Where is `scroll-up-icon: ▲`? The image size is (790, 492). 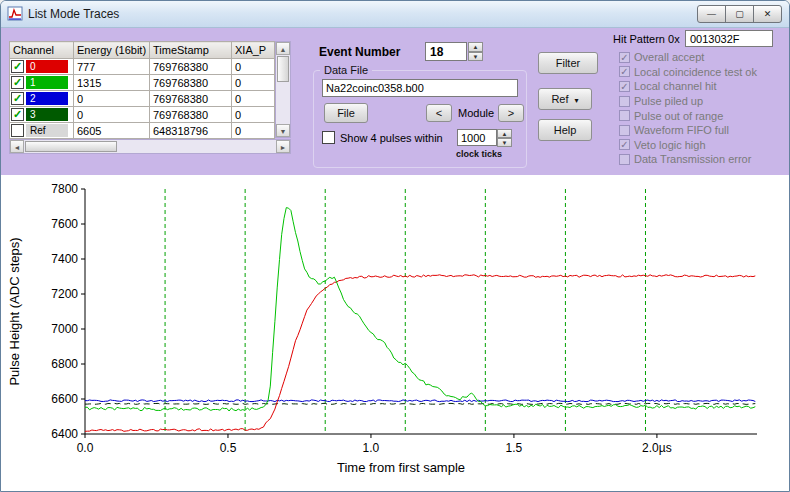
scroll-up-icon: ▲ is located at coordinates (283, 48).